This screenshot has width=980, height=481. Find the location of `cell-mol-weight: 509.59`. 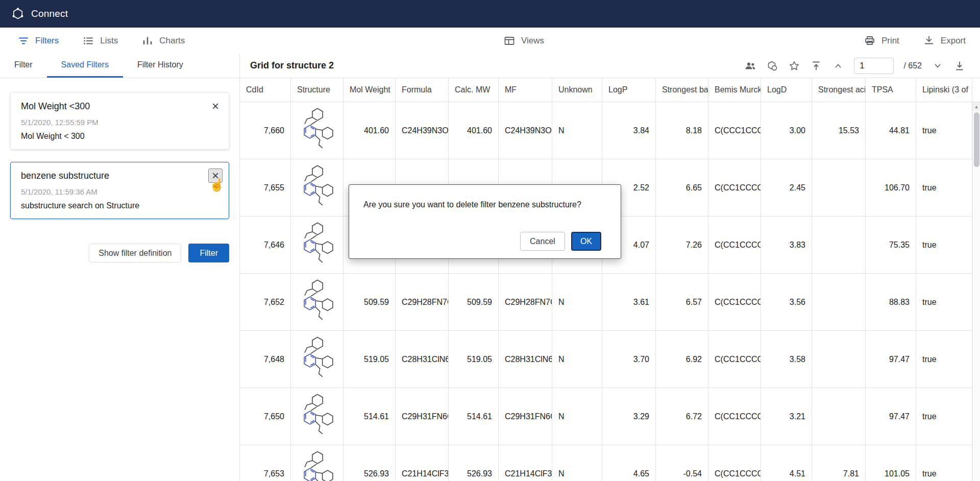

cell-mol-weight: 509.59 is located at coordinates (370, 302).